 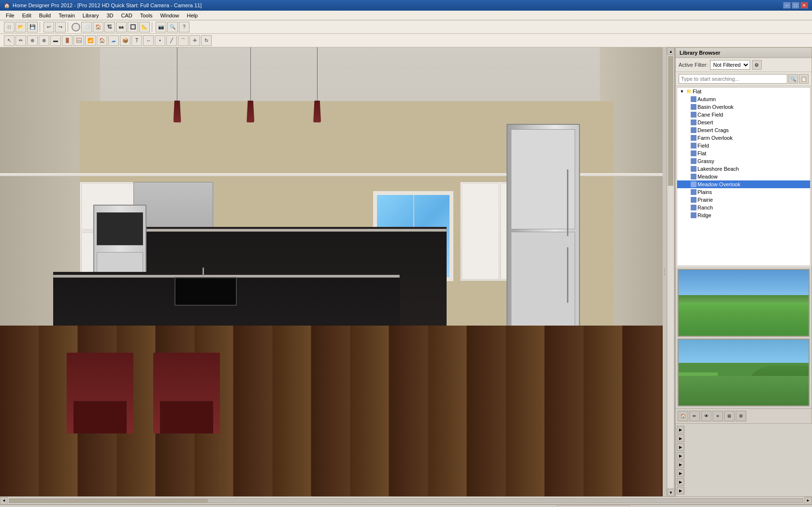 I want to click on tree-item-autumn: Autumn, so click(x=743, y=99).